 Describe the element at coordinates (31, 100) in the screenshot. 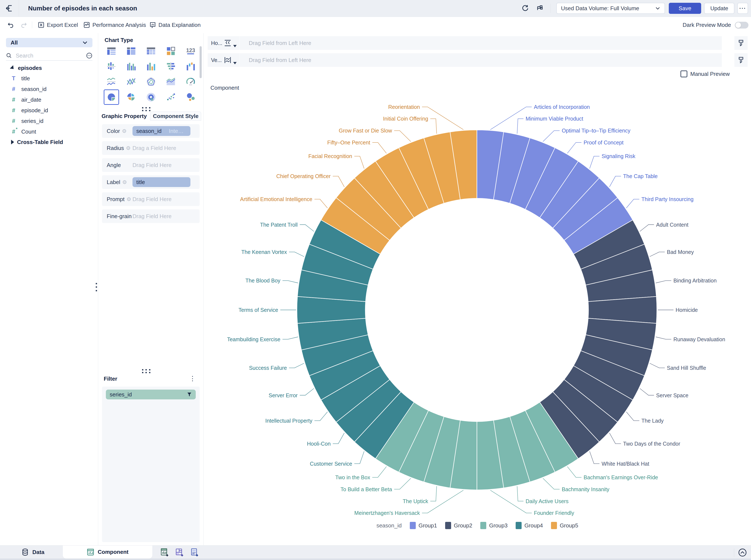

I see `field-name: air_date` at that location.